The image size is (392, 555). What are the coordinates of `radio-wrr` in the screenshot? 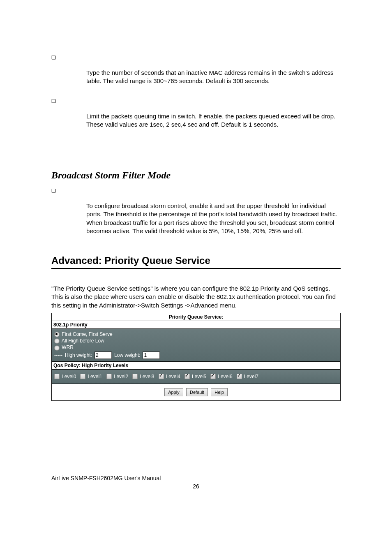 It's located at (57, 348).